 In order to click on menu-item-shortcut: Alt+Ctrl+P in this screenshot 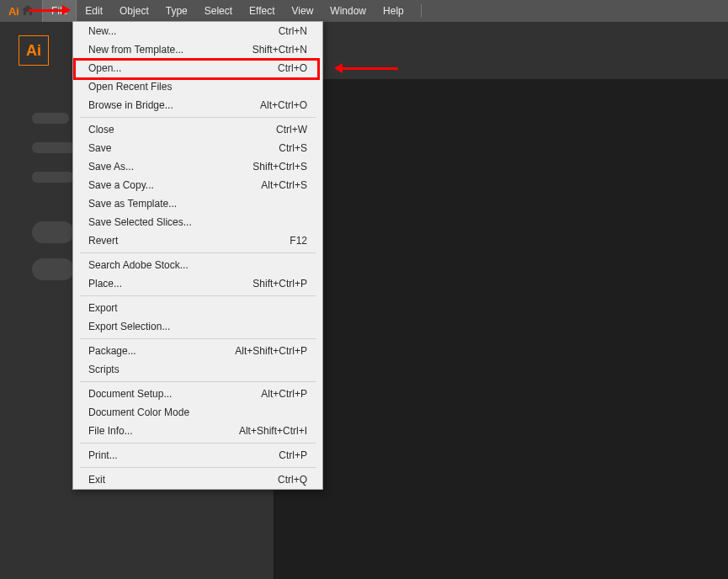, I will do `click(284, 394)`.